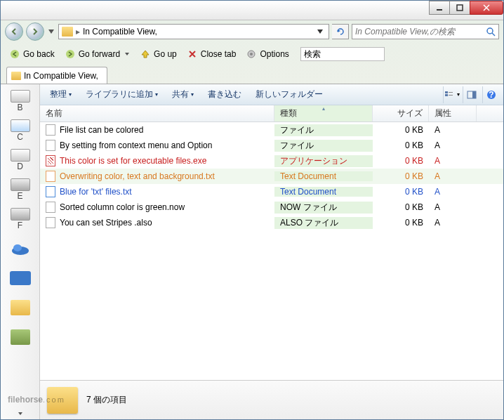  Describe the element at coordinates (122, 95) in the screenshot. I see `add-library-menu: ライブラリに追加▾` at that location.